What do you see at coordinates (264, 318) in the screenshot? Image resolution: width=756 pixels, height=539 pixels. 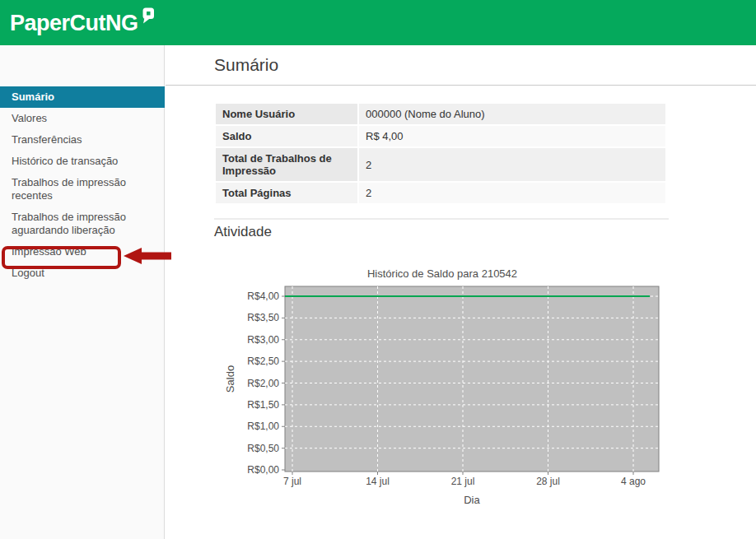 I see `y-tick-label: R$3,50` at bounding box center [264, 318].